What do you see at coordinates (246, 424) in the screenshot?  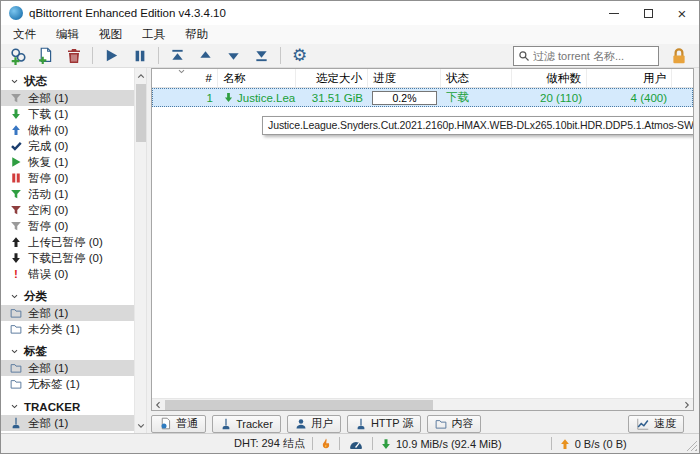 I see `tab-trackers: Tracker` at bounding box center [246, 424].